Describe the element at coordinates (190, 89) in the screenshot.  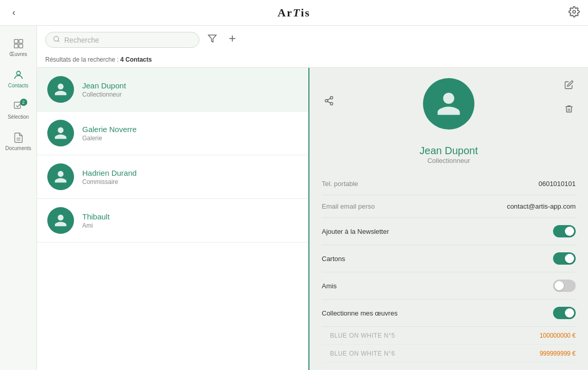
I see `contact-info-0: Jean Dupont Collectionneur` at that location.